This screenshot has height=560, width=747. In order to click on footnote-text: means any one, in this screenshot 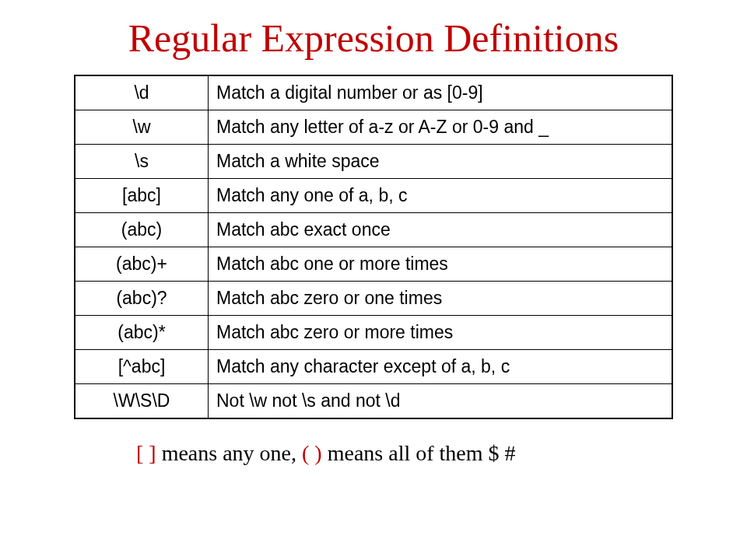, I will do `click(229, 453)`.